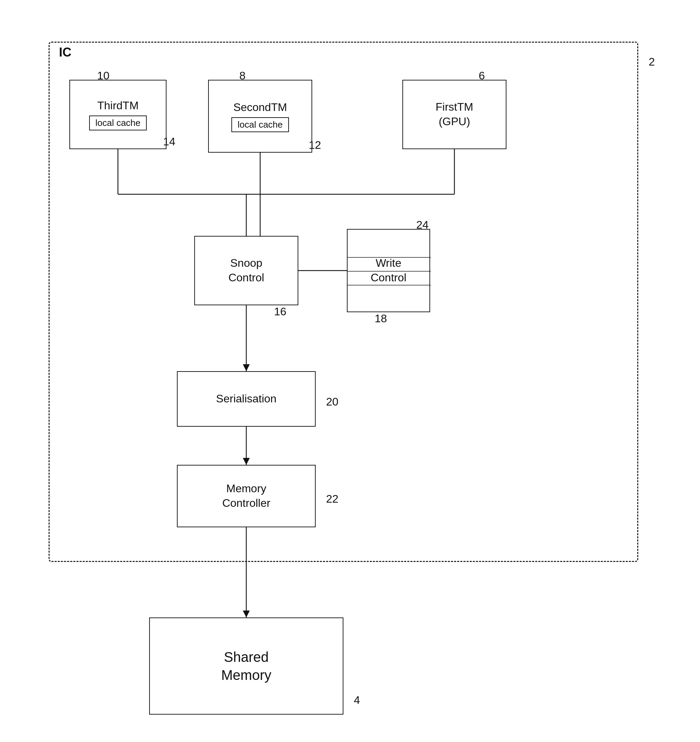  Describe the element at coordinates (243, 76) in the screenshot. I see `ref-8: 8` at that location.